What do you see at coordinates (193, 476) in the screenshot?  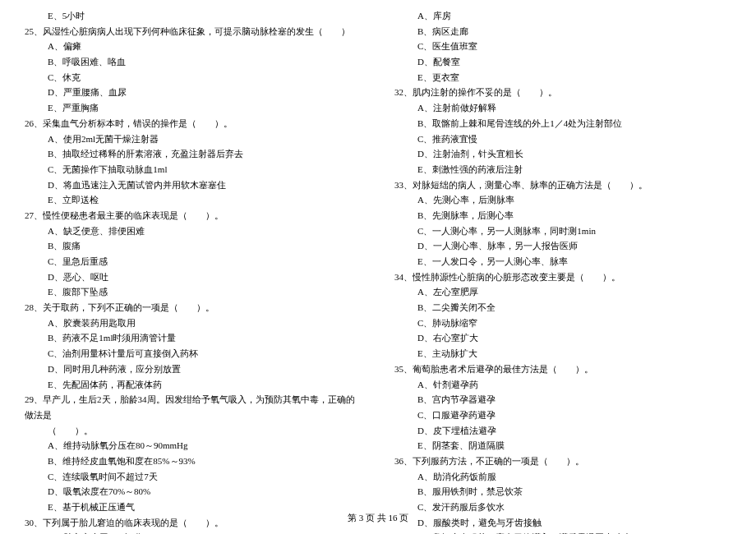 I see `option-text: C、连续吸氧时间不超过7天` at bounding box center [193, 476].